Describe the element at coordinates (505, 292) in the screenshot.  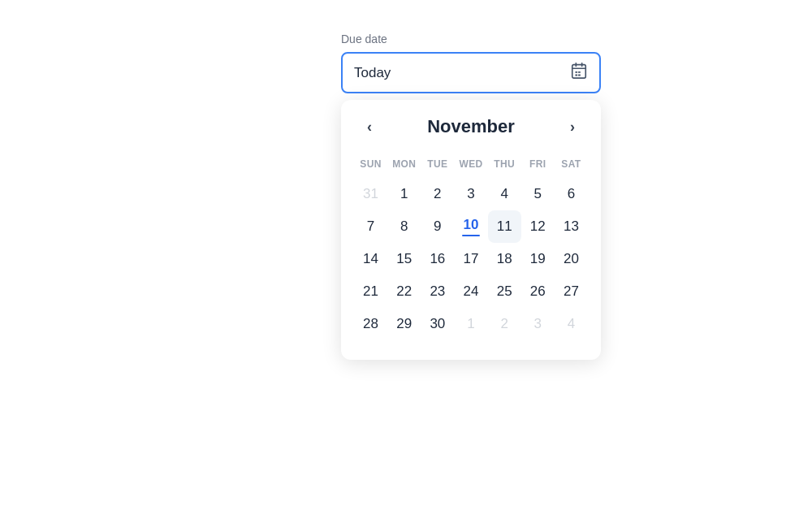
I see `calendar-day: 25` at that location.